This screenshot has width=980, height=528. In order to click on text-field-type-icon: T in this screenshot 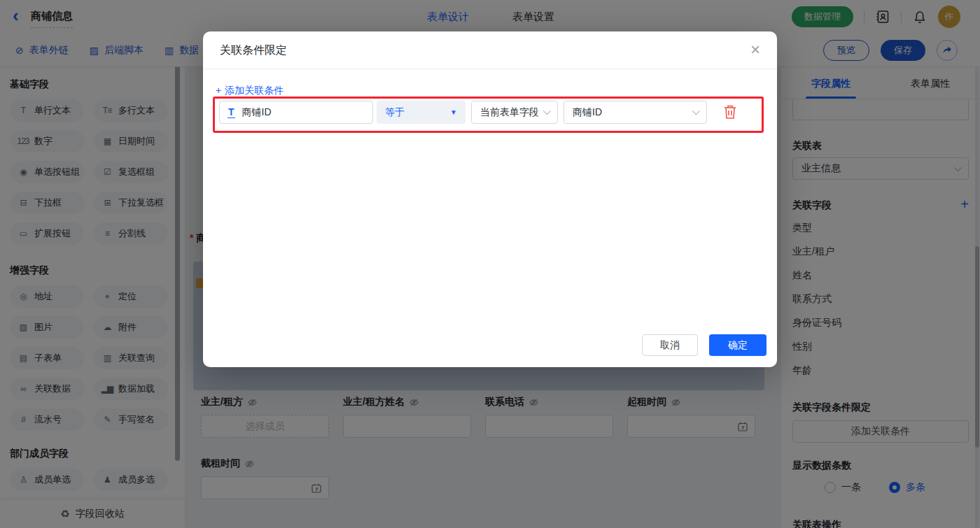, I will do `click(231, 113)`.